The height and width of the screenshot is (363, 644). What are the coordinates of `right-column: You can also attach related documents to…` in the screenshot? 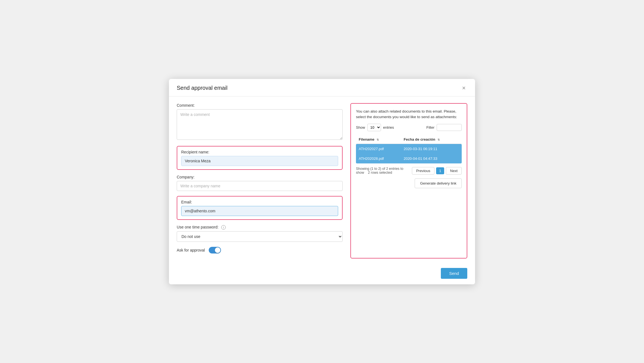 It's located at (409, 181).